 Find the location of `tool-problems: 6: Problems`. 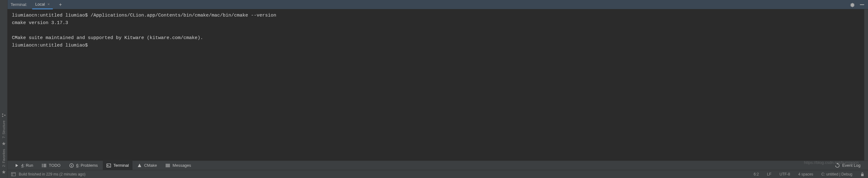

tool-problems: 6: Problems is located at coordinates (84, 166).